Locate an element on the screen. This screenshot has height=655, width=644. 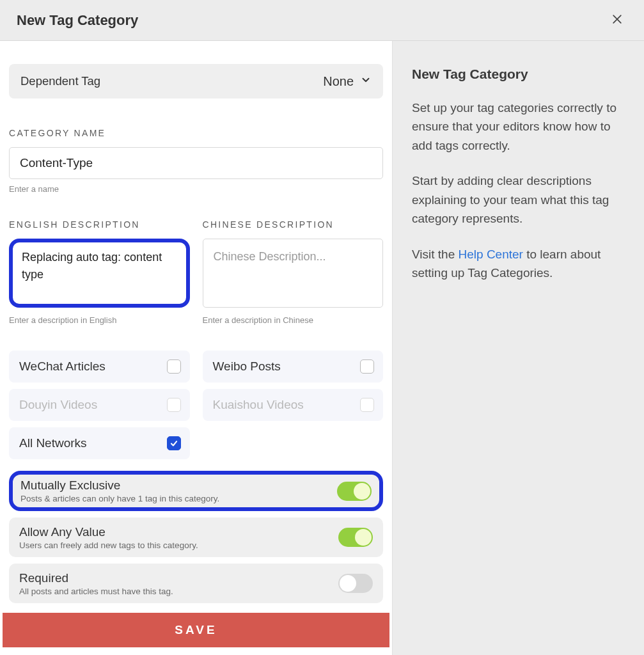
option-allow-any-value: Allow Any Value Users can freely add new… is located at coordinates (196, 537).